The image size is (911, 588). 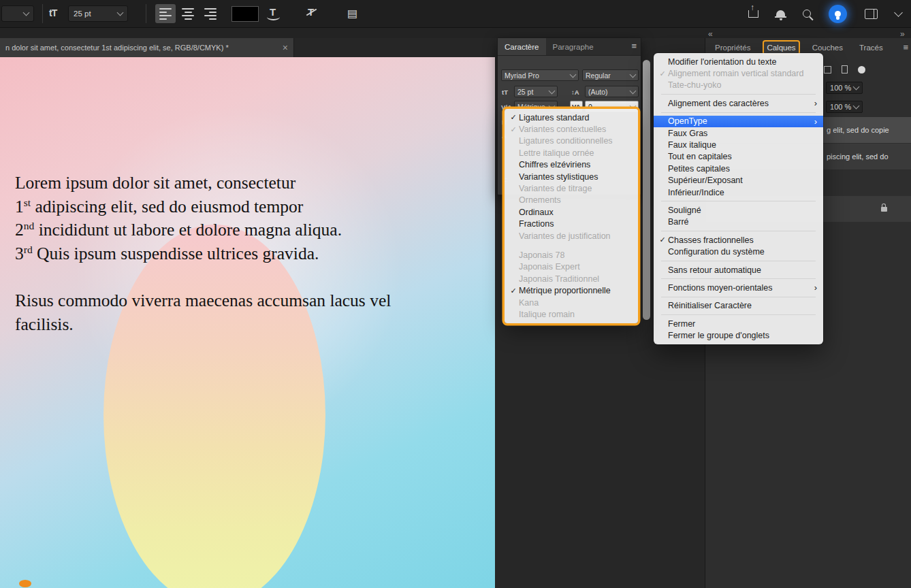 I want to click on document-tab-bar: n dolor sit amet, consectetur 1st adipis…, so click(x=248, y=48).